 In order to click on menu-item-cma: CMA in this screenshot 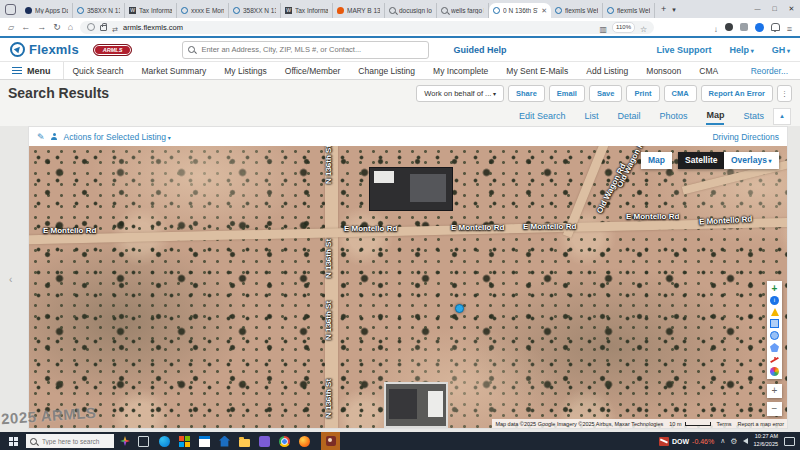, I will do `click(708, 71)`.